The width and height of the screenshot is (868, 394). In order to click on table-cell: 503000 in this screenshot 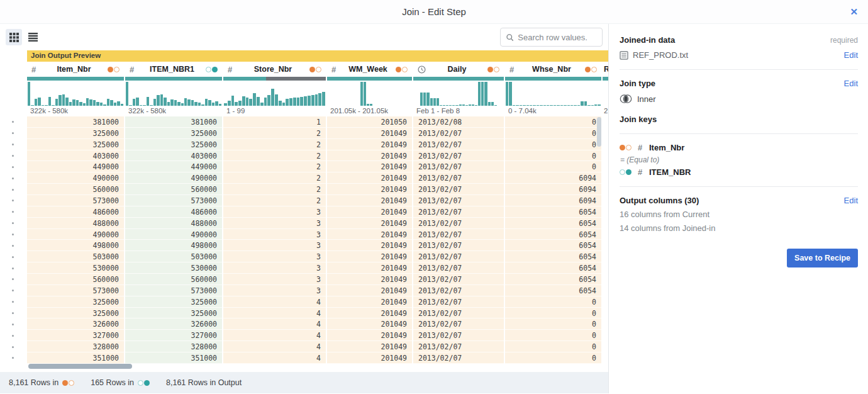, I will do `click(75, 257)`.